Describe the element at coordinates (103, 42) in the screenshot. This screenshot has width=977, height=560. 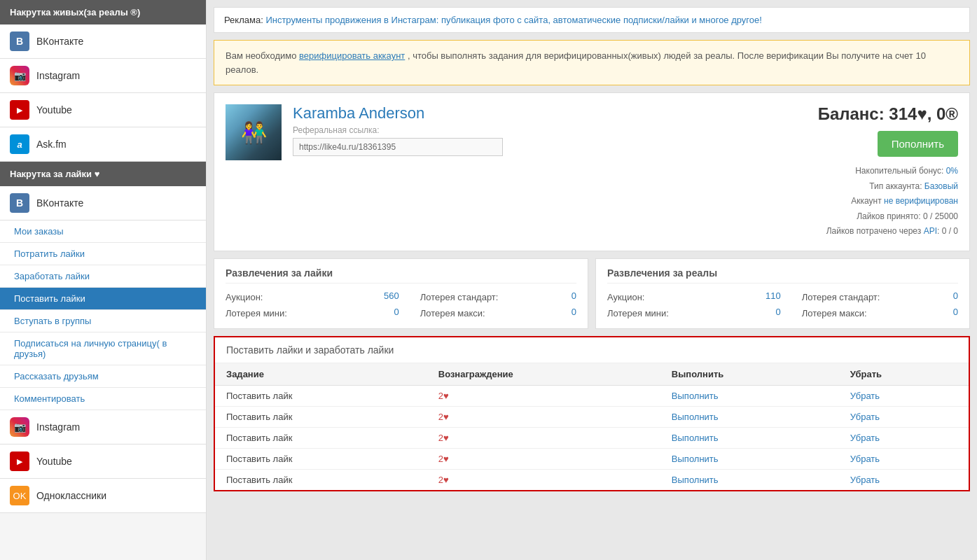
I see `sidebar-item-vk: В ВКонтакте` at that location.